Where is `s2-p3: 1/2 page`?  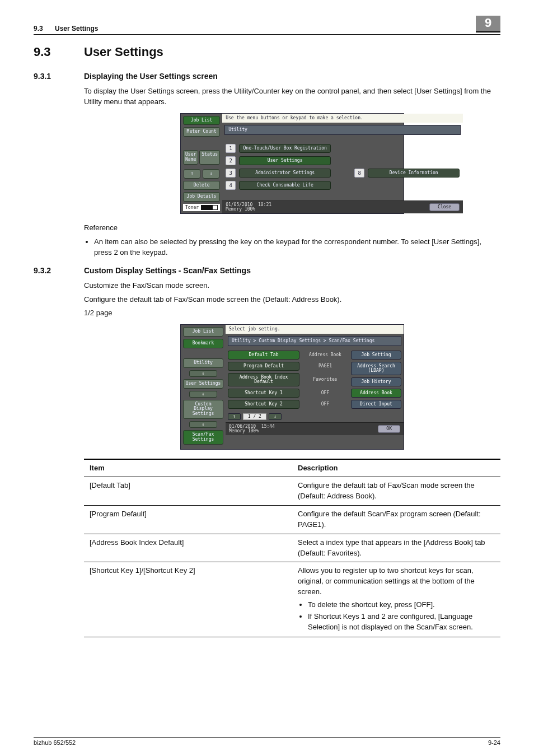 s2-p3: 1/2 page is located at coordinates (292, 314).